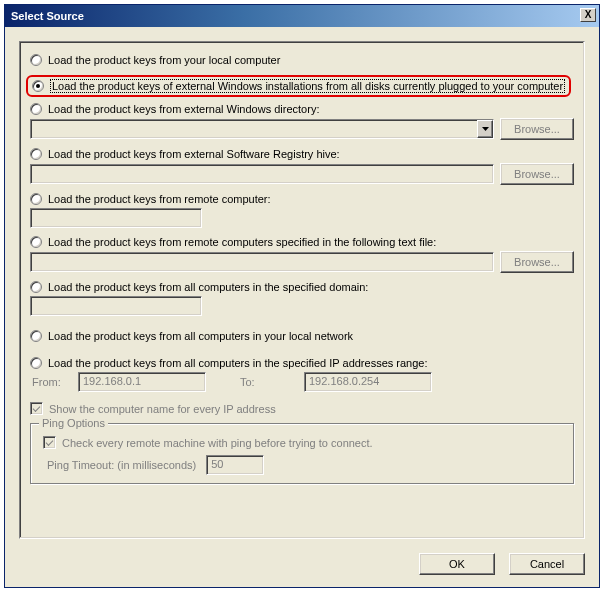  Describe the element at coordinates (164, 60) in the screenshot. I see `option-label: Load the product keys from your local co…` at that location.